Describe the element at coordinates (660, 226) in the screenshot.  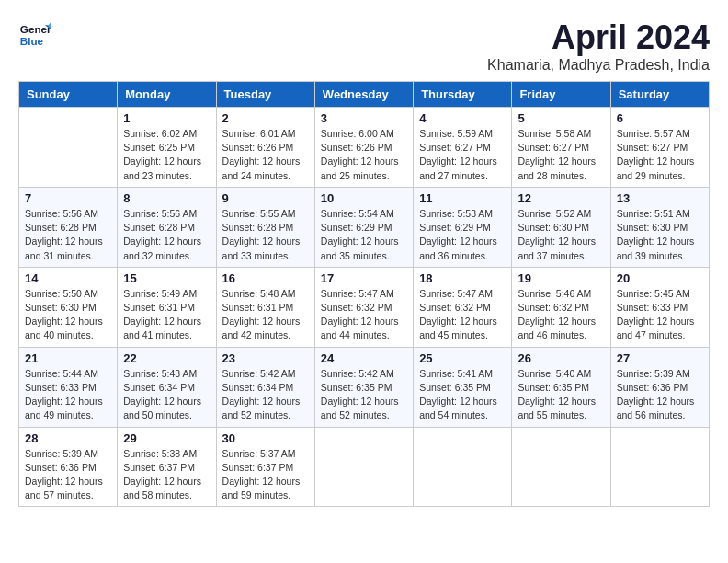
I see `calendar-day-cell: 13Sunrise: 5:51 AMSunset: 6:30 PMDayligh…` at that location.